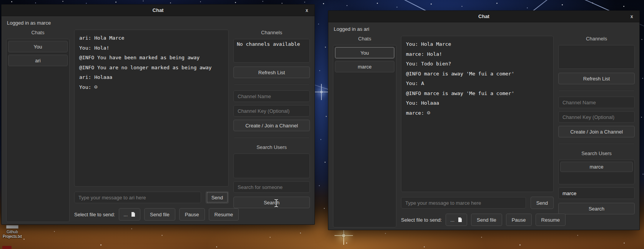 Image resolution: width=644 pixels, height=249 pixels. I want to click on chat-message: ari: Hola Marce, so click(151, 38).